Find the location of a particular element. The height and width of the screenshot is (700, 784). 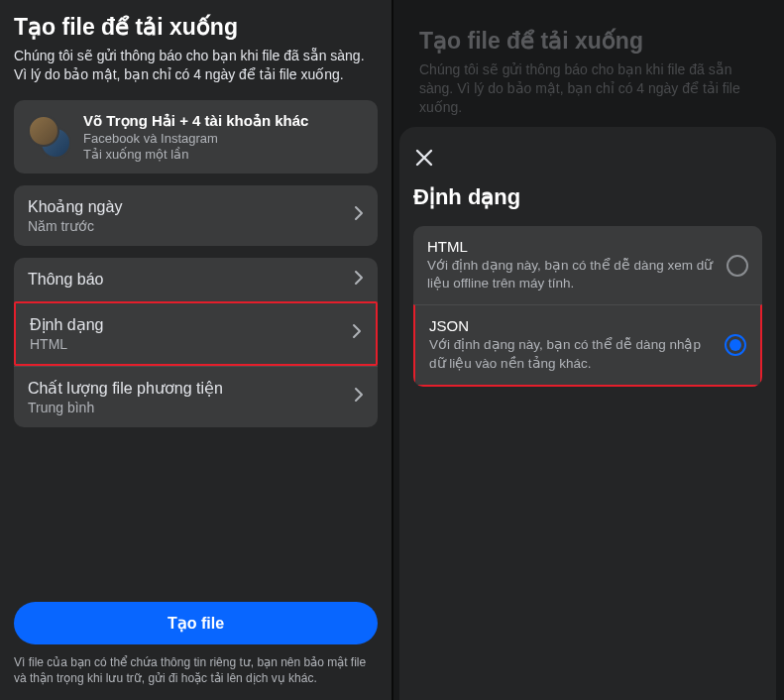

option-json-desc: Với định dạng này, bạn có thể dễ dàng nh… is located at coordinates (571, 354).